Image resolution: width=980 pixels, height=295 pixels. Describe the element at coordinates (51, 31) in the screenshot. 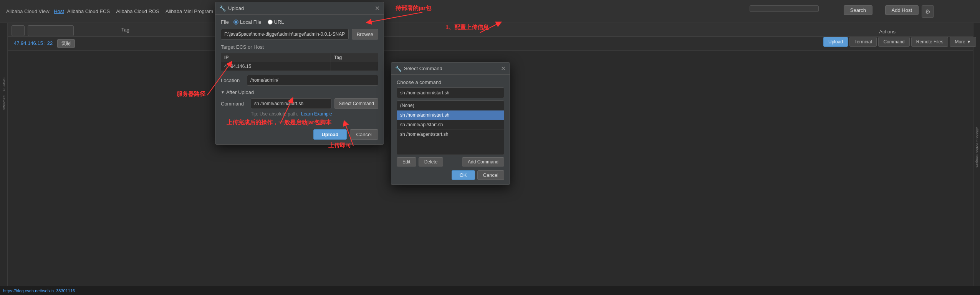

I see `filter-input` at that location.